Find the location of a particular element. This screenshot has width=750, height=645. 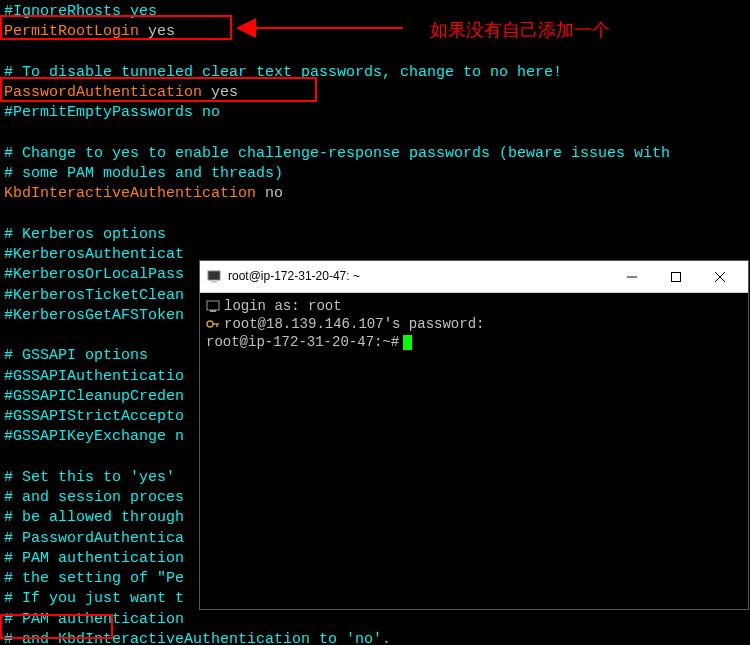

login-prompt-text: login as: root is located at coordinates (283, 306).